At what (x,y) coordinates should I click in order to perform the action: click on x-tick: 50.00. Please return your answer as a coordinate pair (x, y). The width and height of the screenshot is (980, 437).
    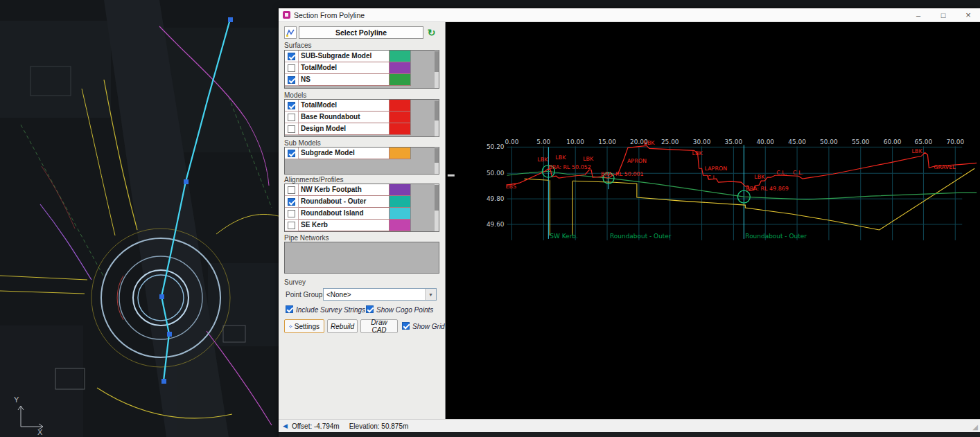
    Looking at the image, I should click on (829, 142).